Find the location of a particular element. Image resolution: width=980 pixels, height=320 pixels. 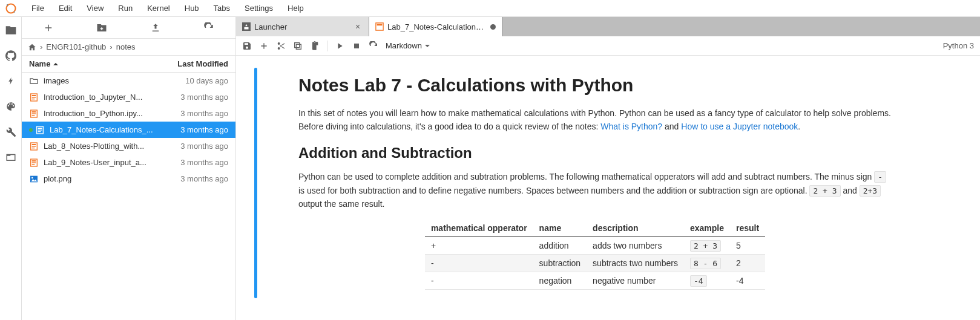

table-row: +additionadds two numbers2 + 35 is located at coordinates (595, 246).